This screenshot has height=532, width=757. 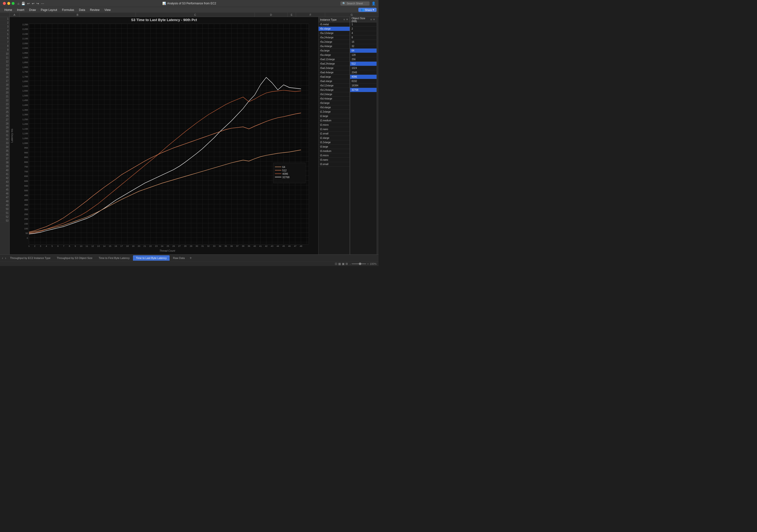 I want to click on col-E: E, so click(x=292, y=15).